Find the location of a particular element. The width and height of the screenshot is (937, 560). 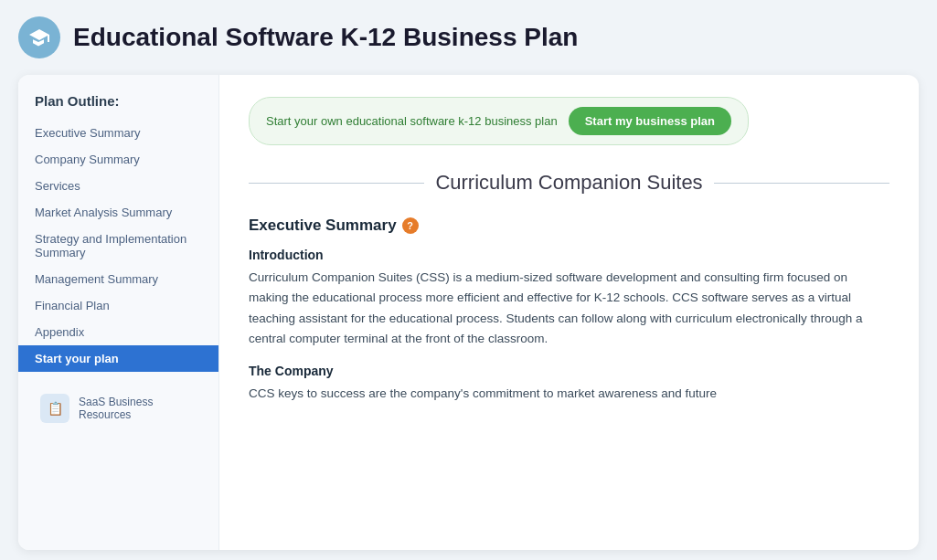

page-title: Educational Software K-12 Business Plan is located at coordinates (325, 37).